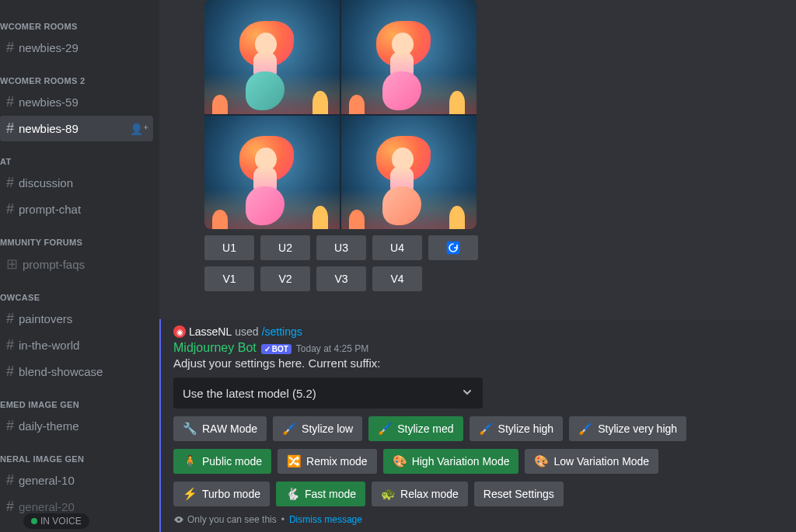 This screenshot has height=532, width=796. I want to click on stylize-med-button: 🖌️Stylize med, so click(415, 429).